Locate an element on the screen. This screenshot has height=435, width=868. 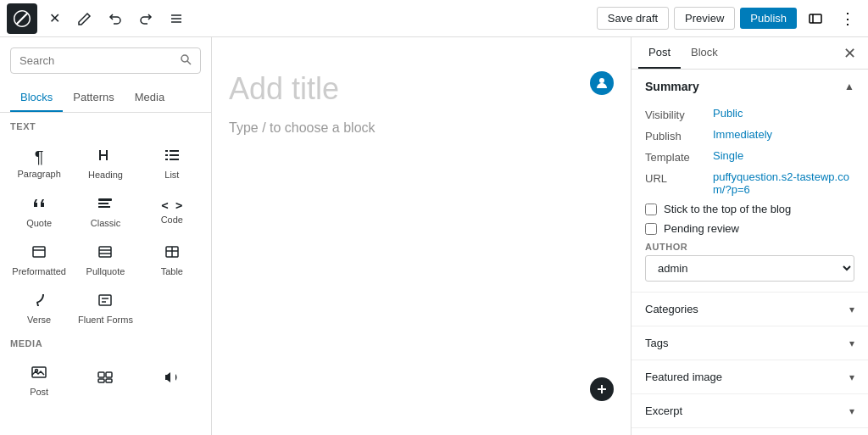
excerpt-title: Excerpt is located at coordinates (664, 410).